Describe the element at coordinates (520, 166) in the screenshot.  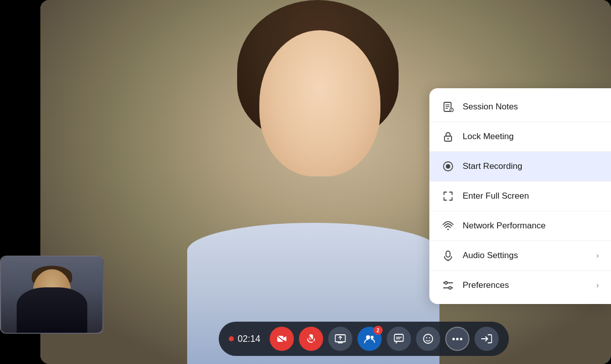
I see `menu-item-start-recording: Start Recording` at that location.